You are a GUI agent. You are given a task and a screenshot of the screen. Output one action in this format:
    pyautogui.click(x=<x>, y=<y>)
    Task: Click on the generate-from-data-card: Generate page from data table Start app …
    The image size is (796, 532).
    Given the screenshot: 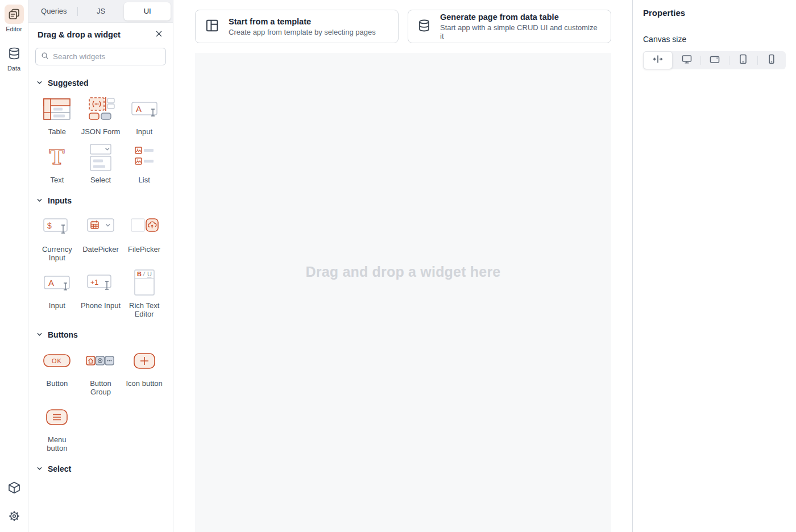 What is the action you would take?
    pyautogui.click(x=509, y=26)
    